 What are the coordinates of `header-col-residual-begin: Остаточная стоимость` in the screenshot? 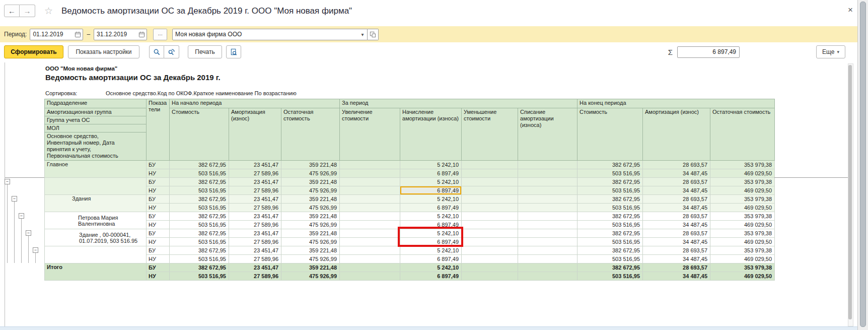 It's located at (311, 135).